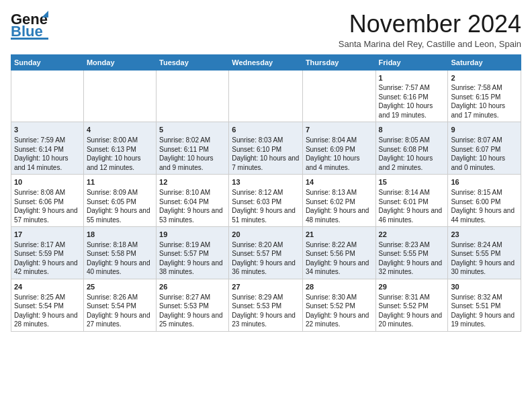 This screenshot has height=411, width=532. Describe the element at coordinates (30, 26) in the screenshot. I see `logo: General Blue` at that location.